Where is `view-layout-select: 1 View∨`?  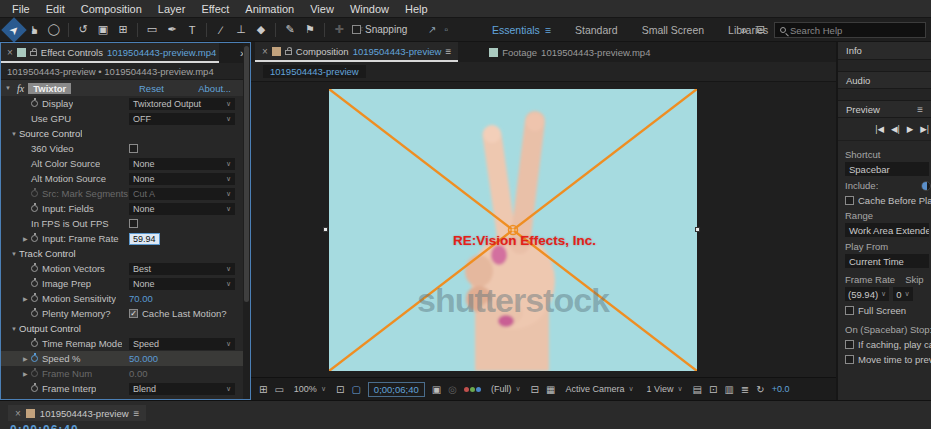
view-layout-select: 1 View∨ is located at coordinates (665, 389).